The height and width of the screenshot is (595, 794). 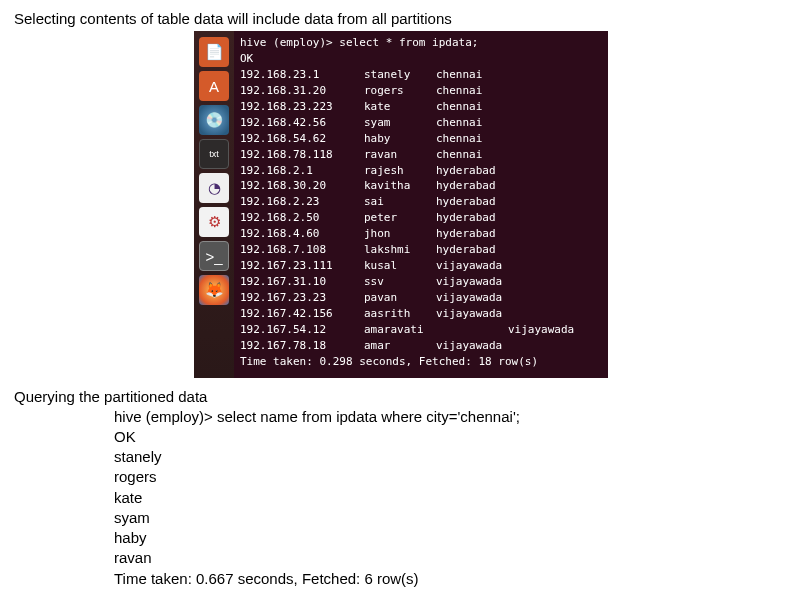 What do you see at coordinates (421, 139) in the screenshot?
I see `table-row: 192.168.54.62habychennai` at bounding box center [421, 139].